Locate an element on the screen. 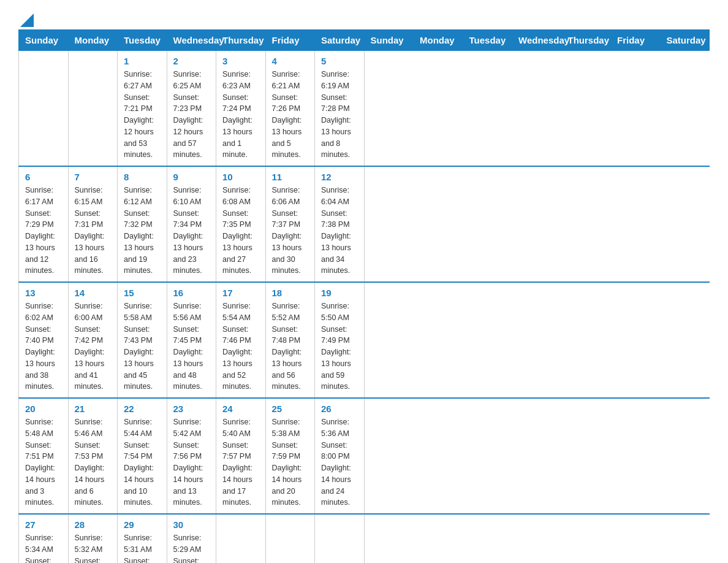 The height and width of the screenshot is (563, 728). calendar-cell: 6Sunrise: 6:17 AMSunset: 7:29 PMDaylight… is located at coordinates (44, 224).